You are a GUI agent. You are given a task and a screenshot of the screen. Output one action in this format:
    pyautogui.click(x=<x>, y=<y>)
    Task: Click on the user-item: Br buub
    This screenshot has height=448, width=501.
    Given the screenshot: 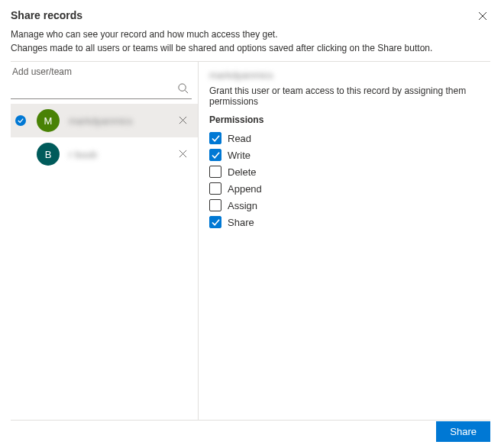 What is the action you would take?
    pyautogui.click(x=104, y=154)
    